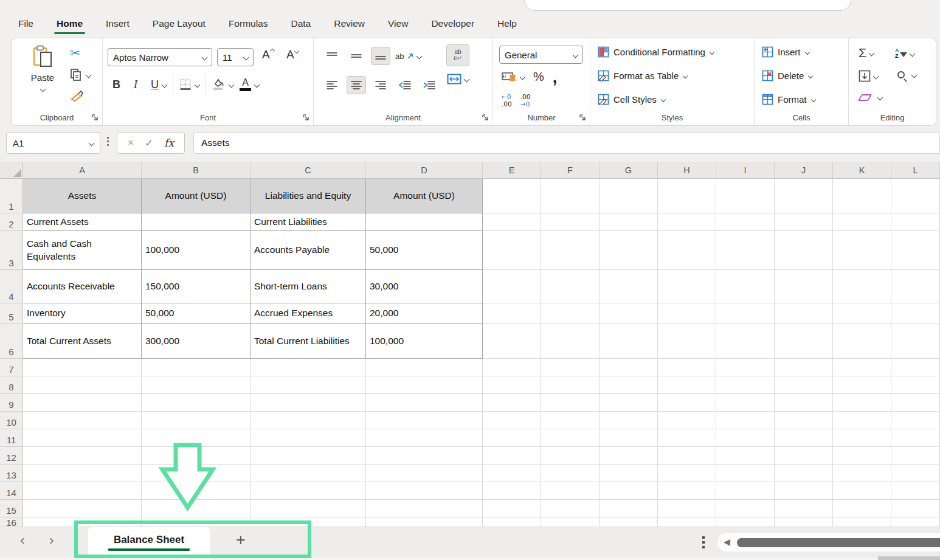 This screenshot has height=560, width=940. Describe the element at coordinates (804, 287) in the screenshot. I see `cell-J4` at that location.